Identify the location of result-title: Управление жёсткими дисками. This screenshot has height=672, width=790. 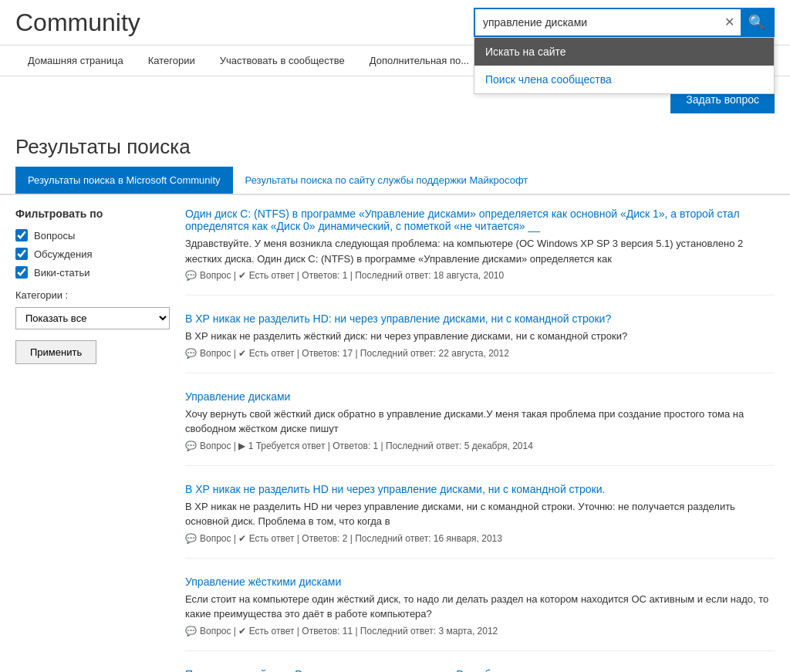
(263, 582).